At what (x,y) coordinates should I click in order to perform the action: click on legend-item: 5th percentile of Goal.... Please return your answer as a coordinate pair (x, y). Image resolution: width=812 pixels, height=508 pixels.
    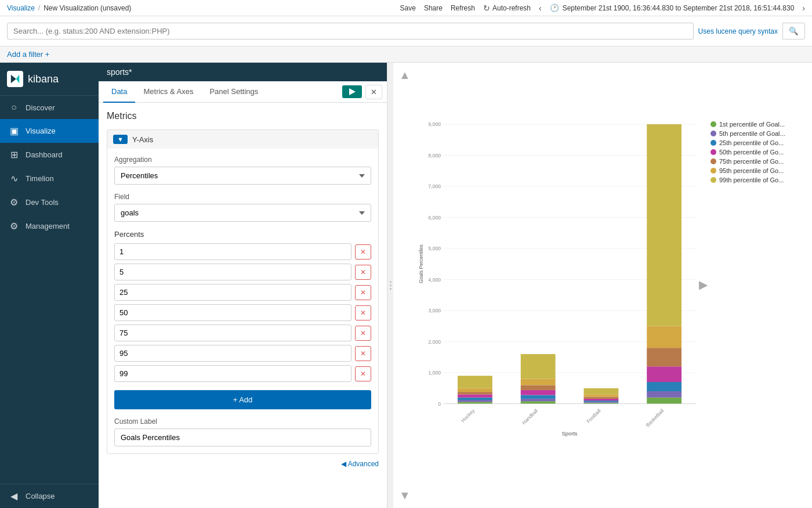
    Looking at the image, I should click on (760, 134).